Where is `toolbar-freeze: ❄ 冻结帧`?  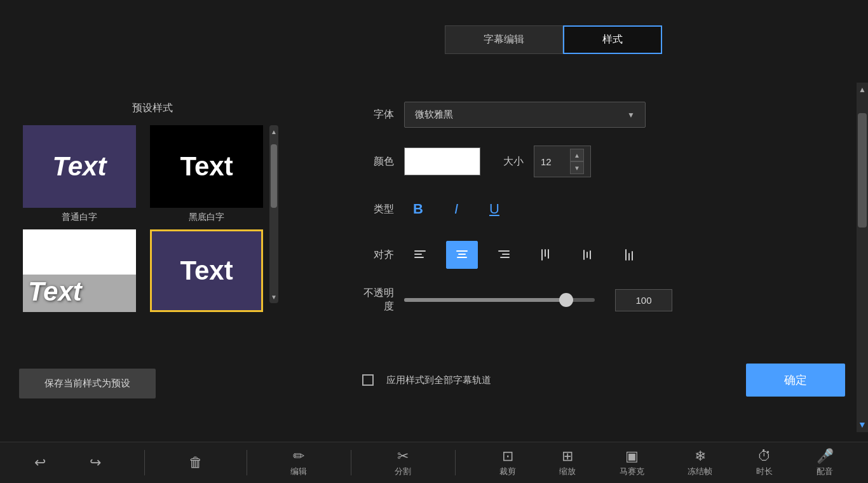
toolbar-freeze: ❄ 冻结帧 is located at coordinates (700, 463).